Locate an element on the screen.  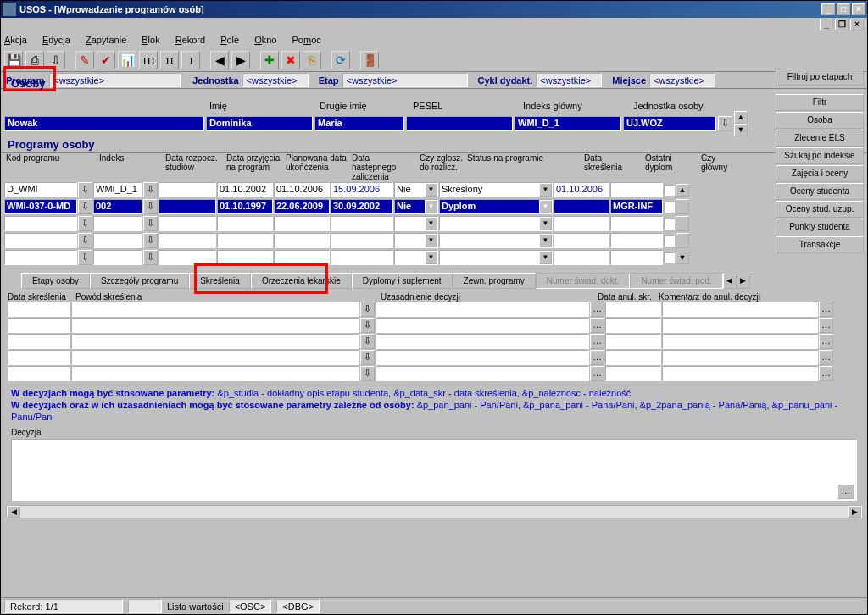
hscroll-right-button: ▶ is located at coordinates (854, 512).